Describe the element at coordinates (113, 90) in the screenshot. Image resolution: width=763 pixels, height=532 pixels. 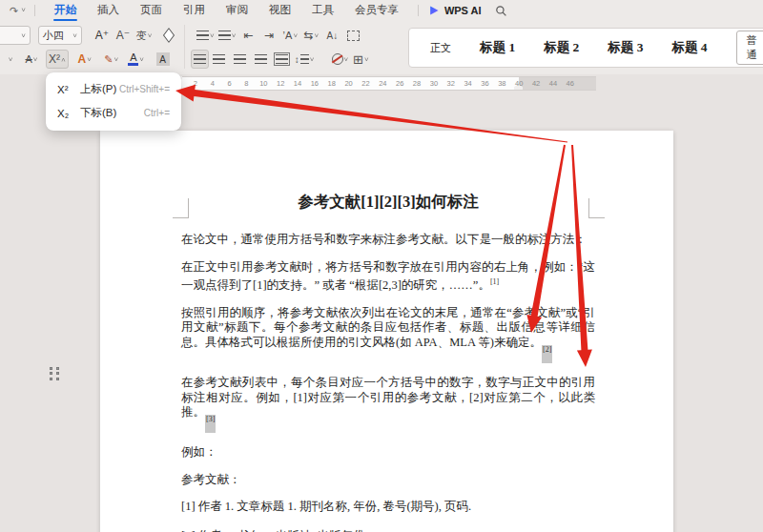
I see `menu-item-superscript: X²上标(P)Ctrl+Shift+=` at that location.